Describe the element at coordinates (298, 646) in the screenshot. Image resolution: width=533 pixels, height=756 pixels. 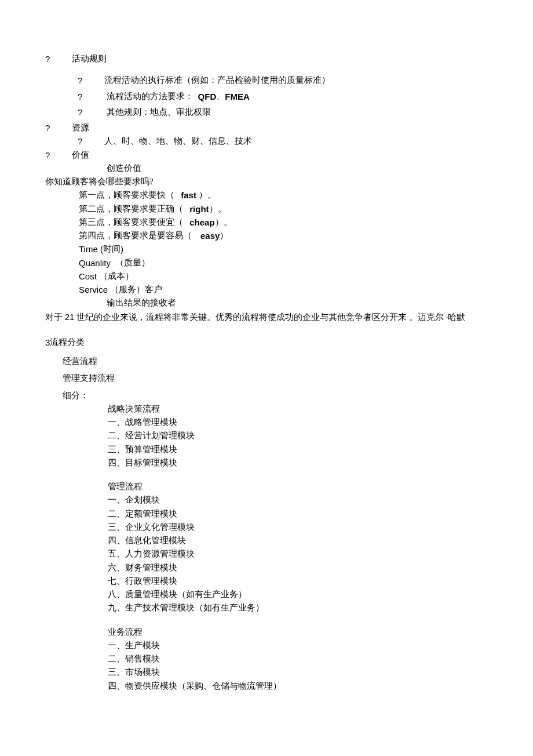
I see `g3-1: 一、生产模块` at that location.